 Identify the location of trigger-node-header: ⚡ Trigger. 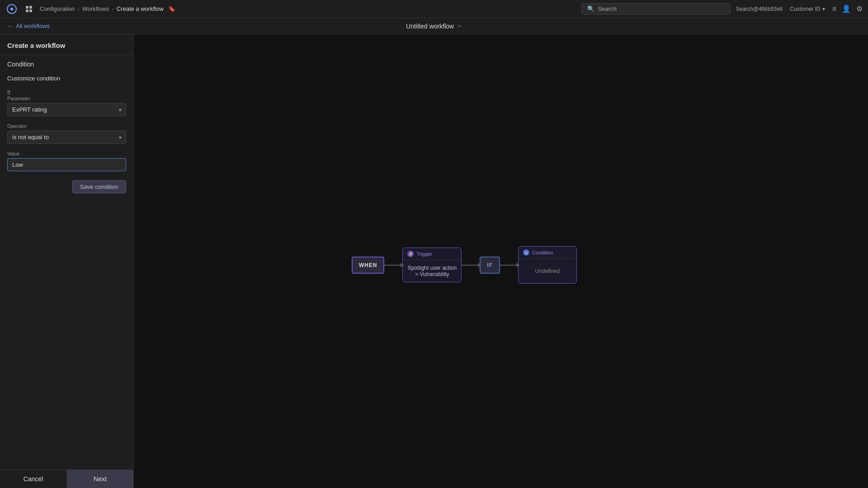
(432, 254).